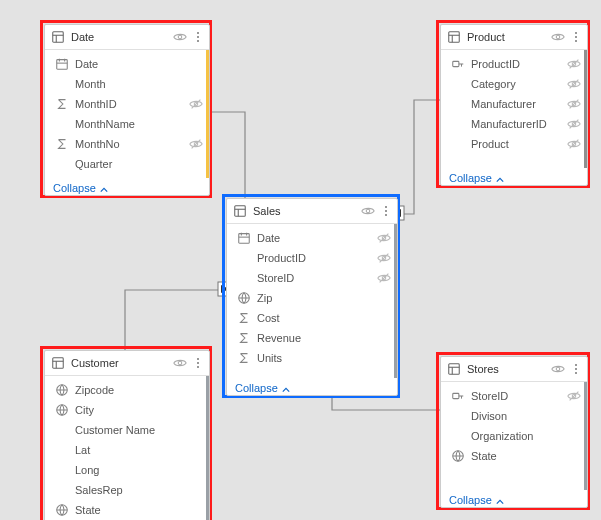 Image resolution: width=601 pixels, height=520 pixels. What do you see at coordinates (458, 64) in the screenshot?
I see `key-icon` at bounding box center [458, 64].